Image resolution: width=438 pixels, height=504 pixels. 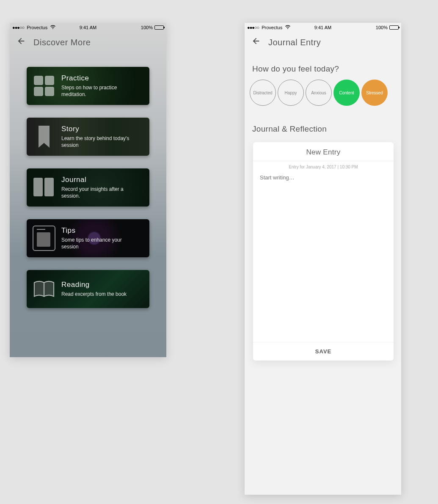 What do you see at coordinates (263, 93) in the screenshot?
I see `mood-distracted: Distracted` at bounding box center [263, 93].